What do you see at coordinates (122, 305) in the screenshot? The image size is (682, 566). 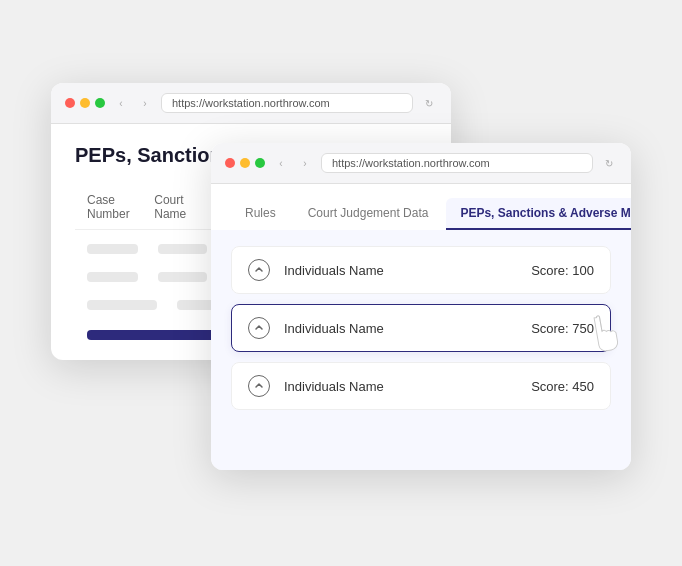 I see `sk13` at bounding box center [122, 305].